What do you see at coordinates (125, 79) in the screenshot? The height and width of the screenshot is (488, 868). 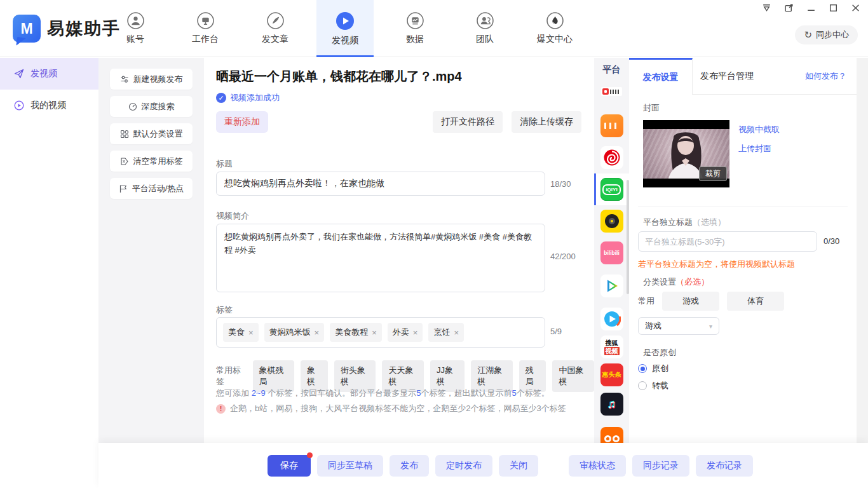 I see `tune-icon` at bounding box center [125, 79].